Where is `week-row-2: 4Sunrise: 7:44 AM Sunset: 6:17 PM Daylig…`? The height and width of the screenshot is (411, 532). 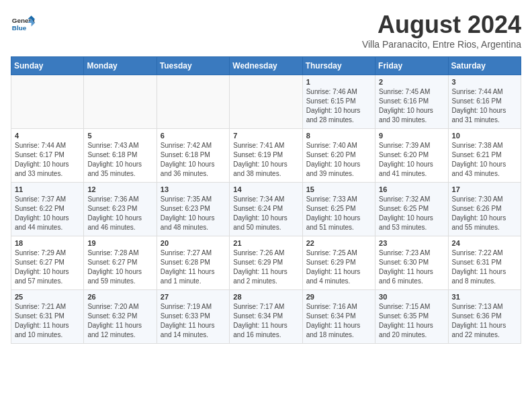
week-row-2: 4Sunrise: 7:44 AM Sunset: 6:17 PM Daylig… is located at coordinates (266, 156).